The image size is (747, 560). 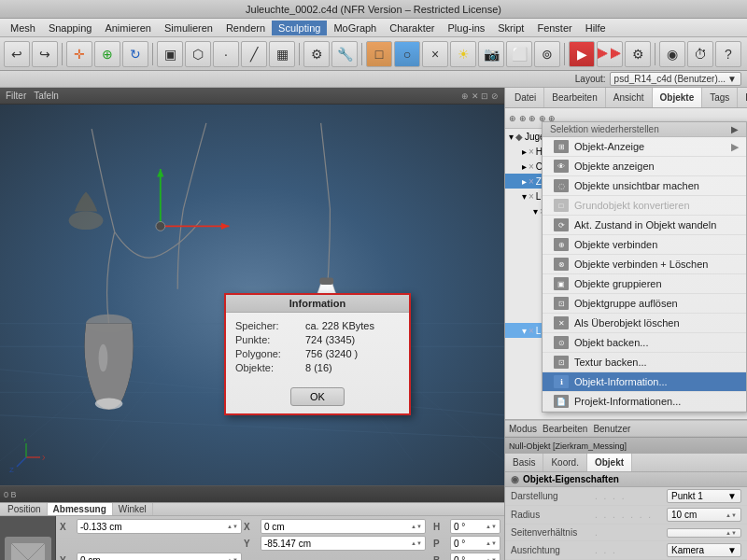 I want to click on info-row-speicher: Speicher: ca. 228 KBytes, so click(x=317, y=326).